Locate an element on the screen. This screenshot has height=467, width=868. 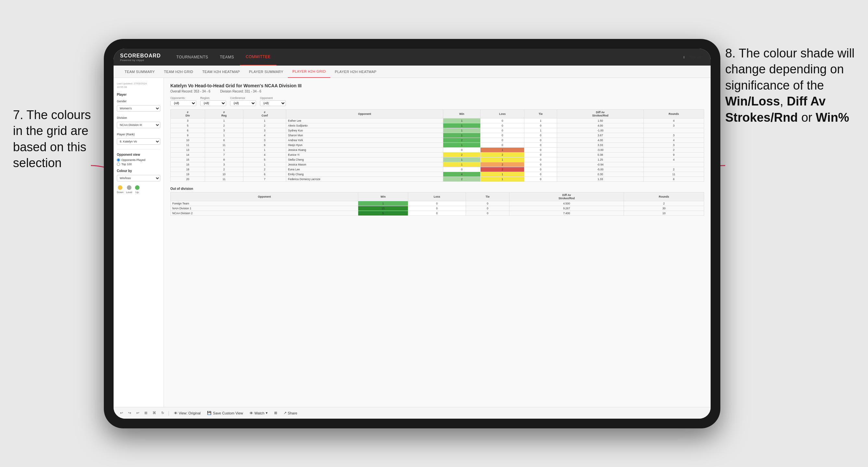
save-custom-btn: 💾 Save Custom View is located at coordinates (225, 413).